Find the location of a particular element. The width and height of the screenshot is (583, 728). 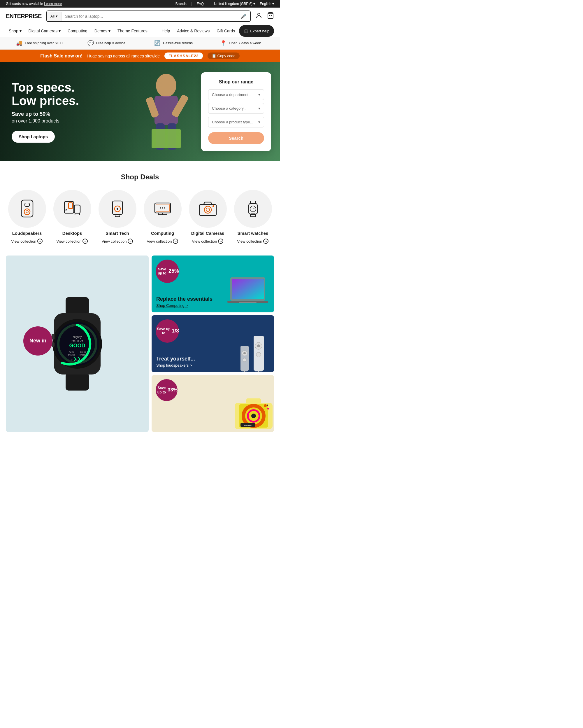

category-dropdown: Choose a category... ▾ is located at coordinates (236, 108).